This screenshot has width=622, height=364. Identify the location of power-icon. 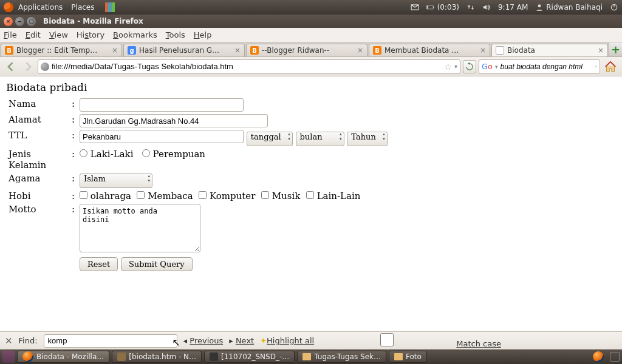
(614, 7).